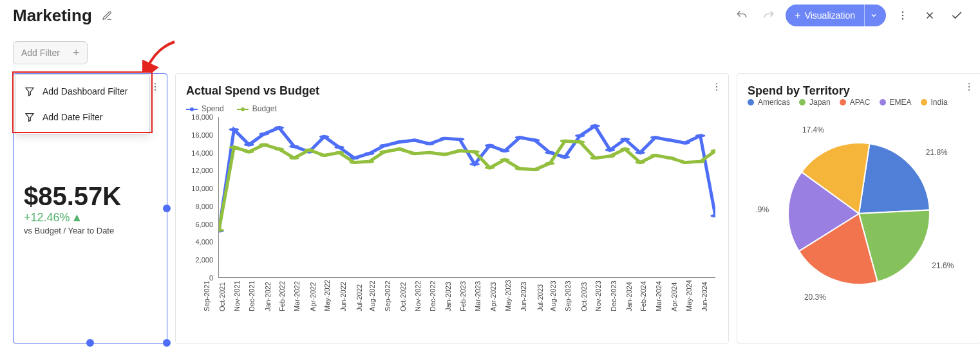  Describe the element at coordinates (943, 266) in the screenshot. I see `svg-text: 21.6%` at that location.